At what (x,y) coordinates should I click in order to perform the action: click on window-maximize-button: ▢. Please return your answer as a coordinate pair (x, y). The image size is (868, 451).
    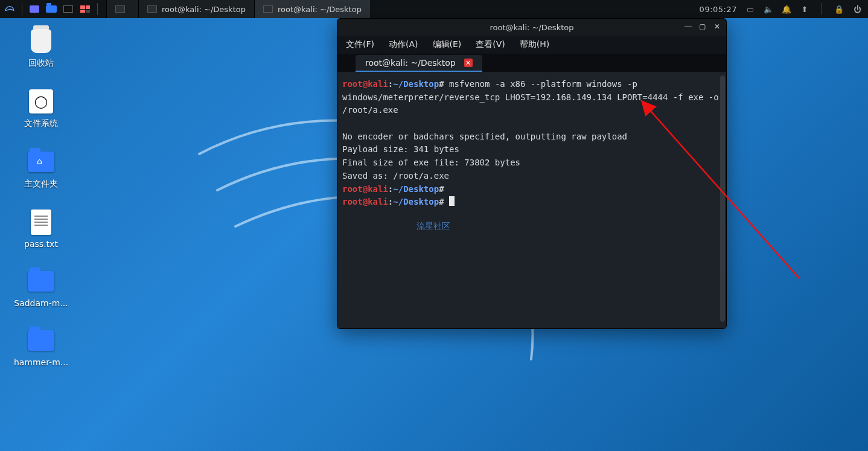
    Looking at the image, I should click on (703, 27).